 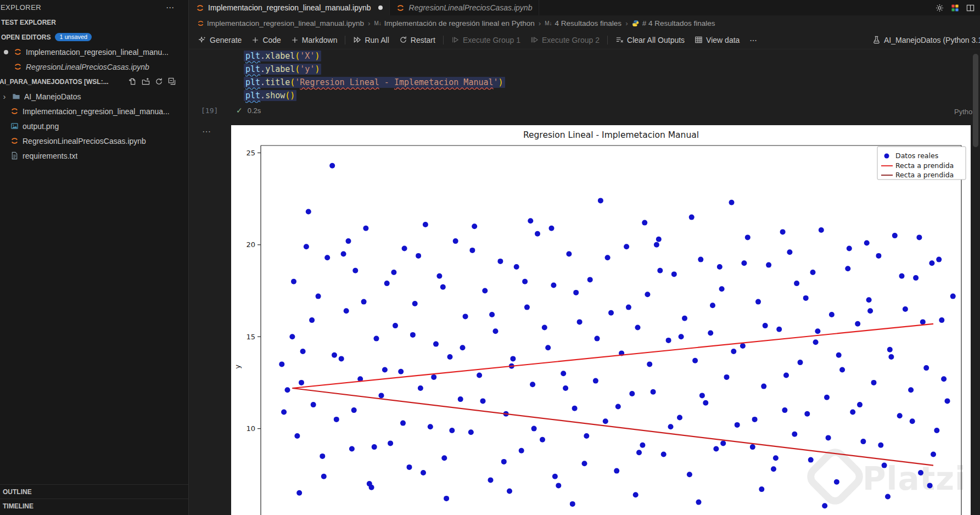 I want to click on outline-label: OUTLINE, so click(x=18, y=492).